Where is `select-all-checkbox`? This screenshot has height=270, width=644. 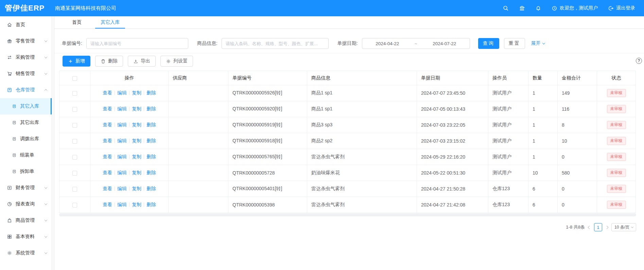
select-all-checkbox is located at coordinates (75, 78).